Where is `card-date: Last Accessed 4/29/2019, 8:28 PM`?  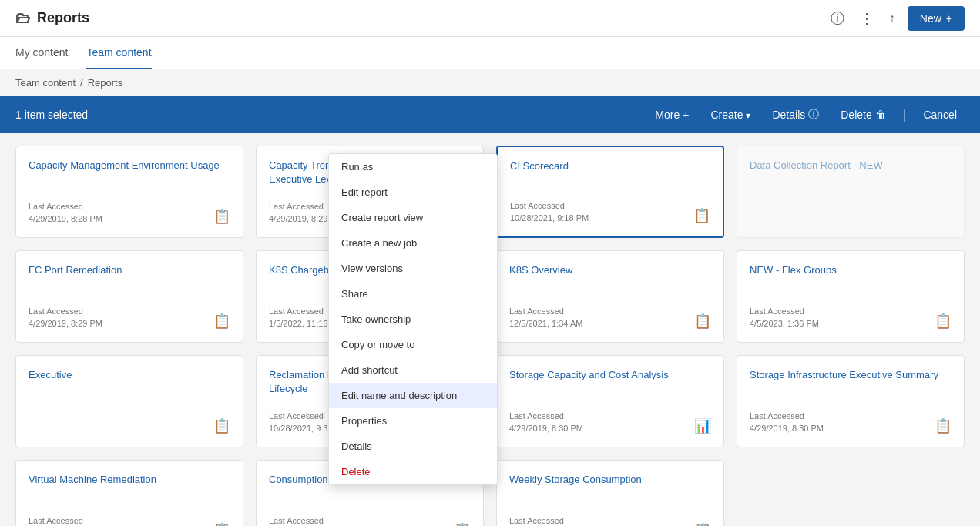 card-date: Last Accessed 4/29/2019, 8:28 PM is located at coordinates (65, 213).